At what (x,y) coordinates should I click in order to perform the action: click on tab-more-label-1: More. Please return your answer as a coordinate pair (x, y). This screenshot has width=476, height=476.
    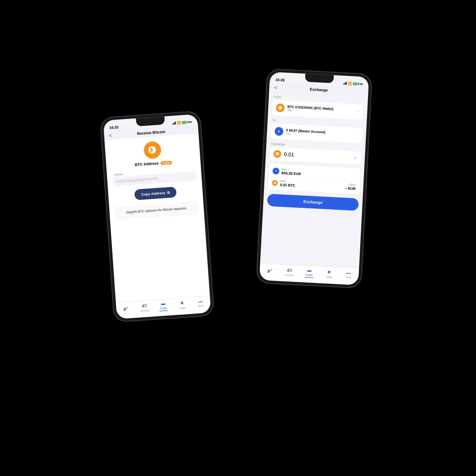
    Looking at the image, I should click on (201, 306).